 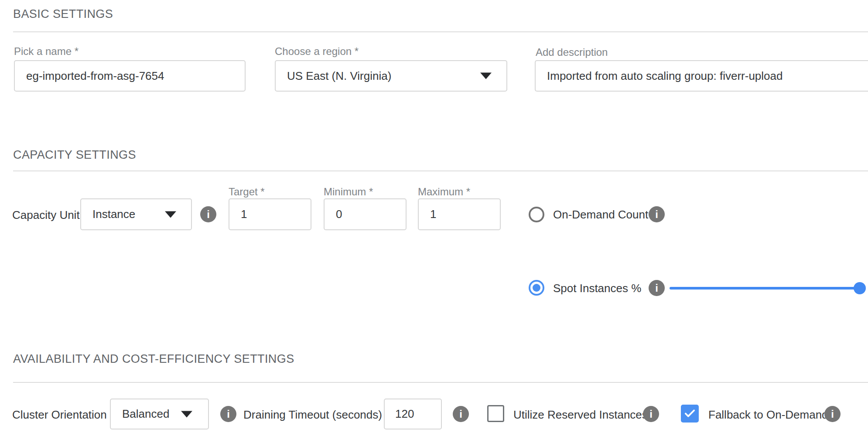 What do you see at coordinates (413, 414) in the screenshot?
I see `draining-timeout-input: 120` at bounding box center [413, 414].